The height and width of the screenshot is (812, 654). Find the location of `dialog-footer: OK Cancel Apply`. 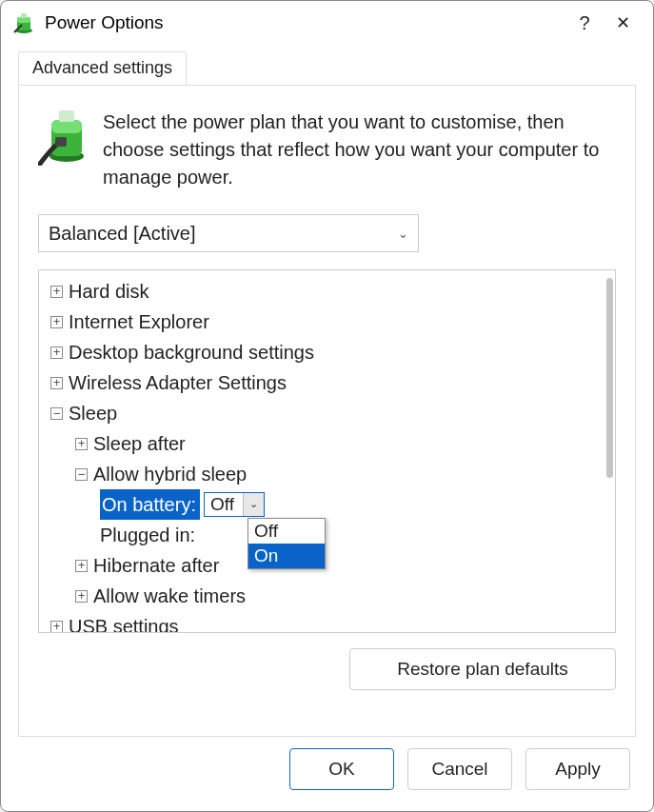

dialog-footer: OK Cancel Apply is located at coordinates (327, 780).